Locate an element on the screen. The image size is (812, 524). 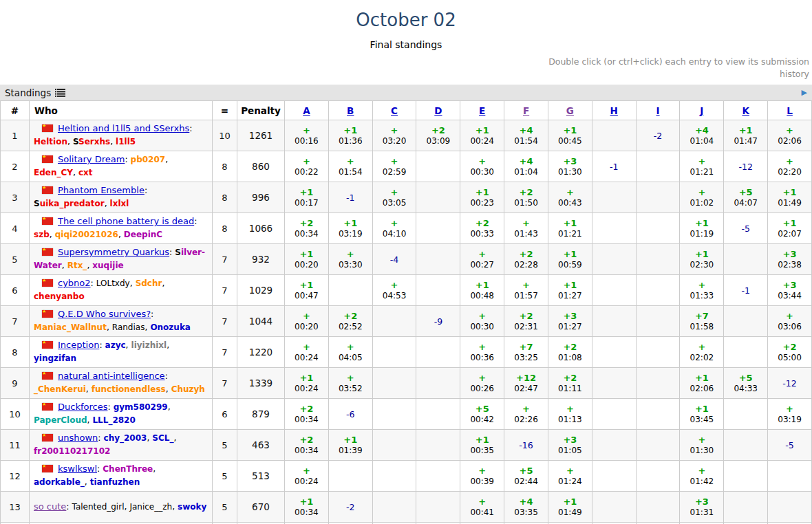
problem-cell-L: -5 is located at coordinates (790, 446).